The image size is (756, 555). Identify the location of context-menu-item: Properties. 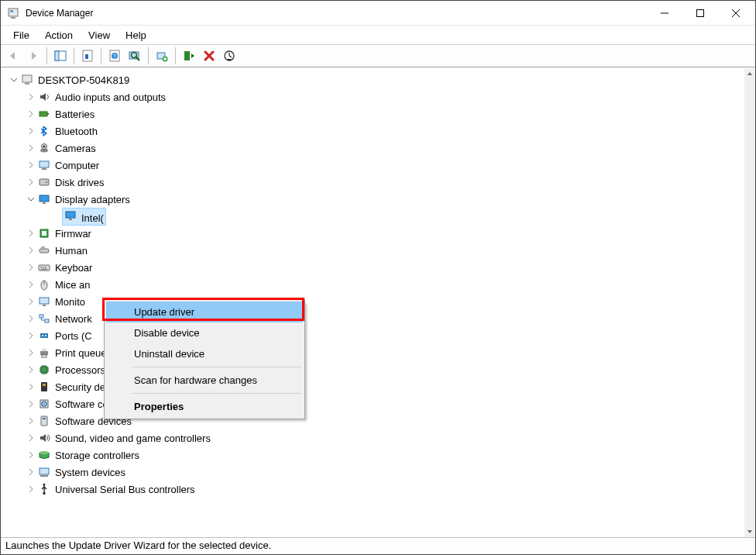
(204, 406).